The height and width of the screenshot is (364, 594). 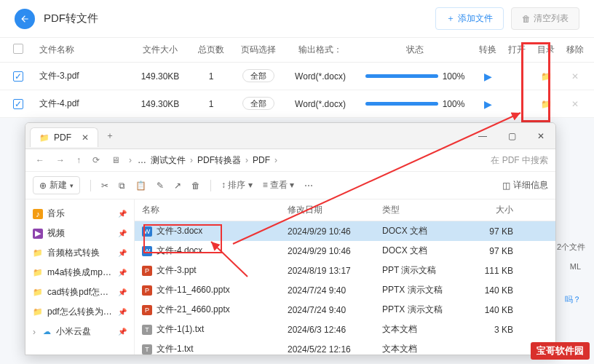 What do you see at coordinates (297, 76) in the screenshot?
I see `table-row: ✓ 文件-3.pdf 149.30KB 1 全部 Word(*.docx) 10…` at bounding box center [297, 76].